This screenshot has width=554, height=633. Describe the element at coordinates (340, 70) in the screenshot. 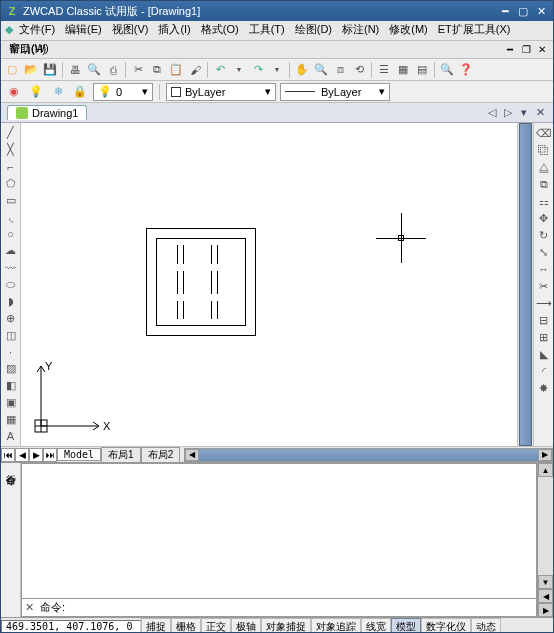

I see `zoom-win-icon: ⧈` at that location.